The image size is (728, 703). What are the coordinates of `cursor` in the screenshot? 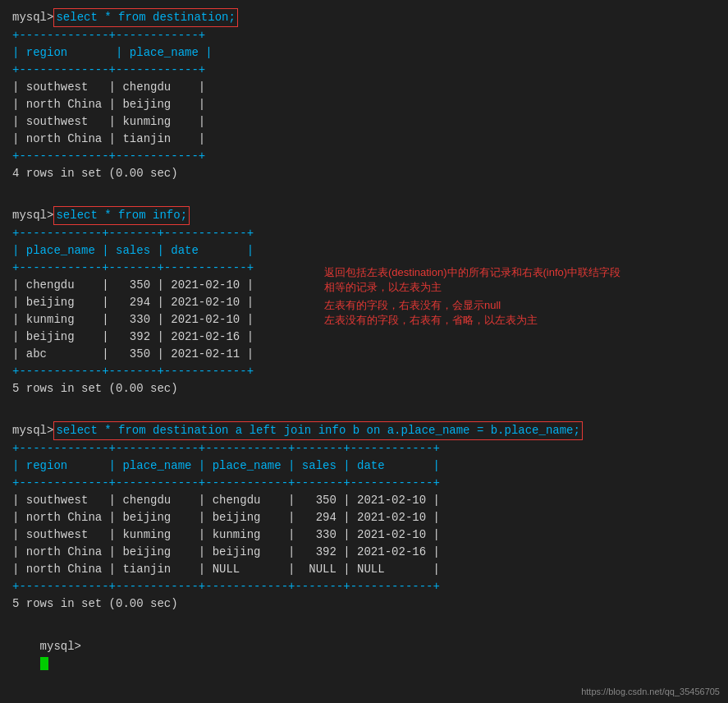 It's located at (44, 664).